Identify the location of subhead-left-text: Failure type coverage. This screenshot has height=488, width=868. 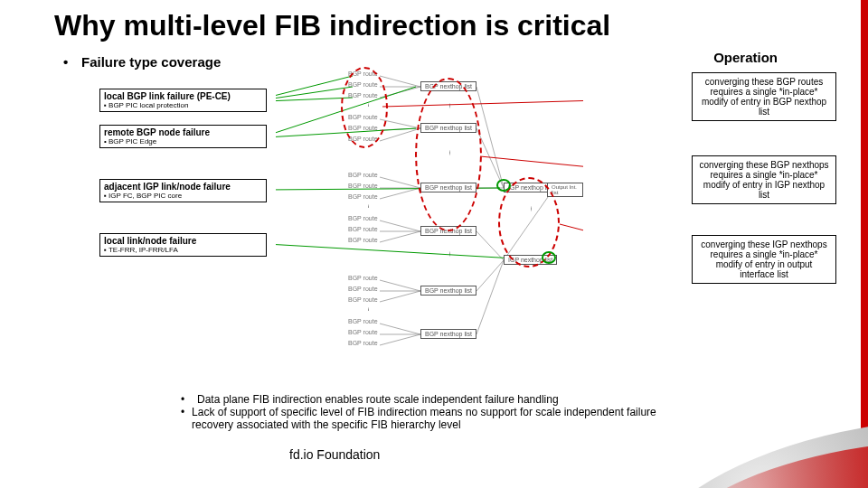
(151, 61).